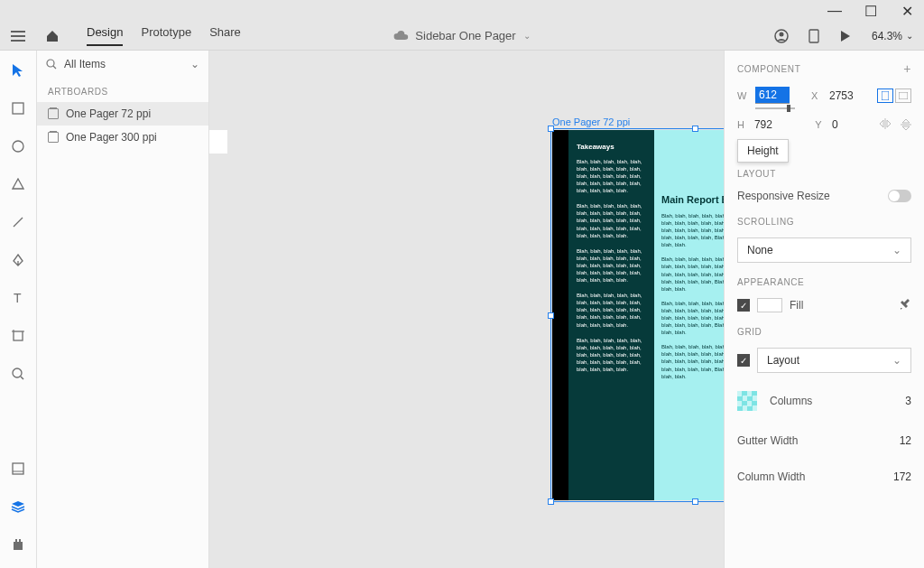 The image size is (924, 568). What do you see at coordinates (905, 305) in the screenshot?
I see `eyedropper-icon` at bounding box center [905, 305].